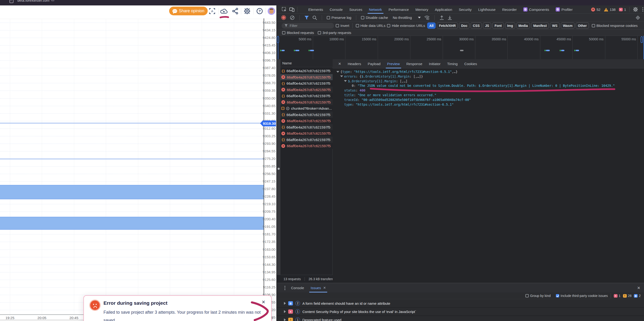  I want to click on inspect-element-icon, so click(284, 9).